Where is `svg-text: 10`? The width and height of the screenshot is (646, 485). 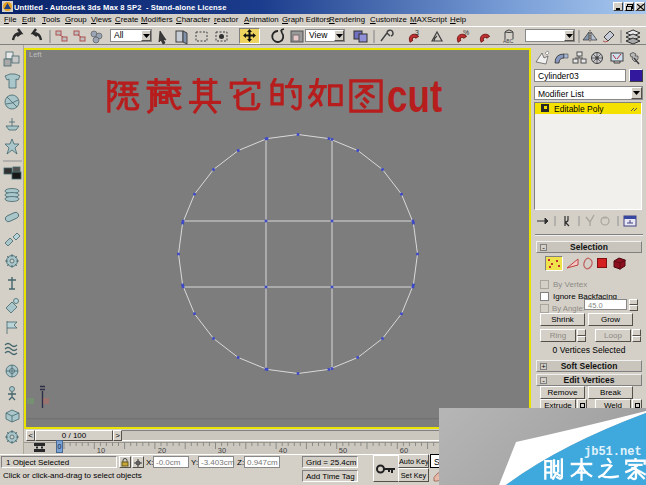
svg-text: 10 is located at coordinates (101, 450).